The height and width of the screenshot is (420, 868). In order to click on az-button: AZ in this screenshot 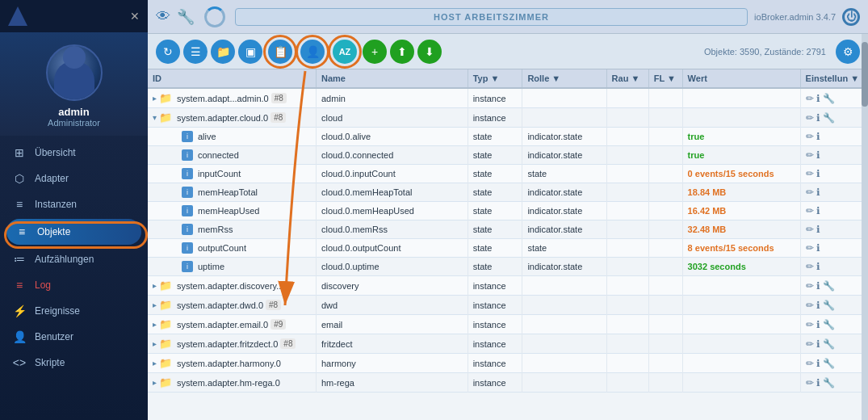, I will do `click(345, 52)`.